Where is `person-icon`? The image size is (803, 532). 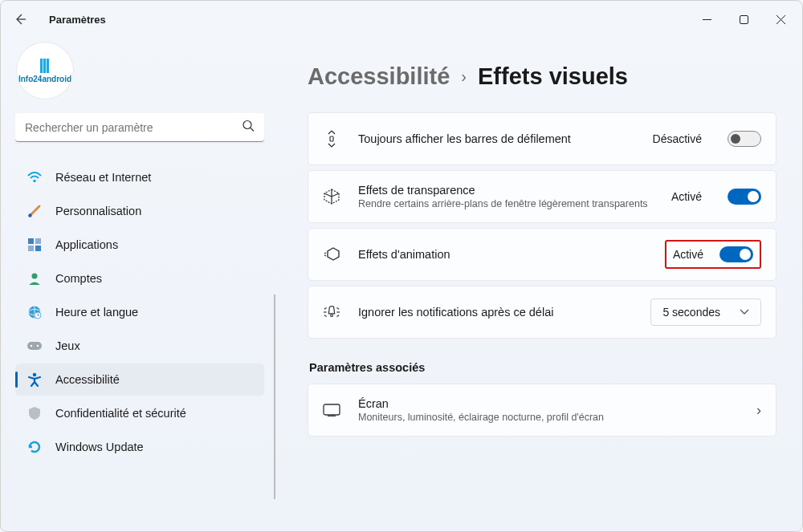 person-icon is located at coordinates (35, 278).